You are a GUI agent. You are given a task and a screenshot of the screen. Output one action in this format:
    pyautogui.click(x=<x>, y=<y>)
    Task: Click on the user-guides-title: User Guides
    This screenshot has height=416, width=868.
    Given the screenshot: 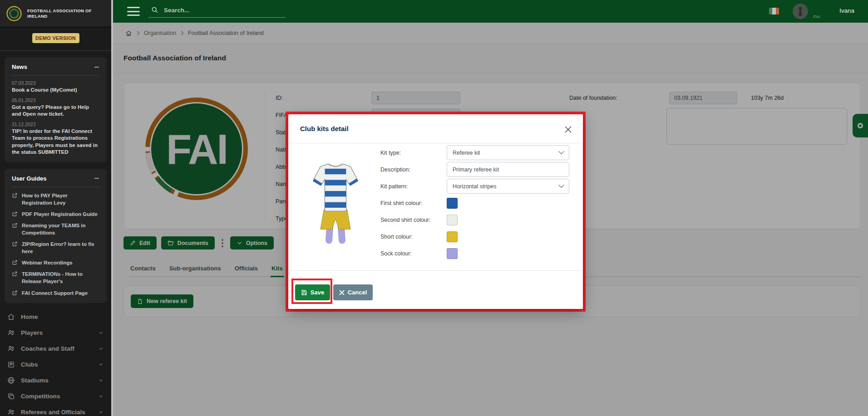 What is the action you would take?
    pyautogui.click(x=29, y=179)
    